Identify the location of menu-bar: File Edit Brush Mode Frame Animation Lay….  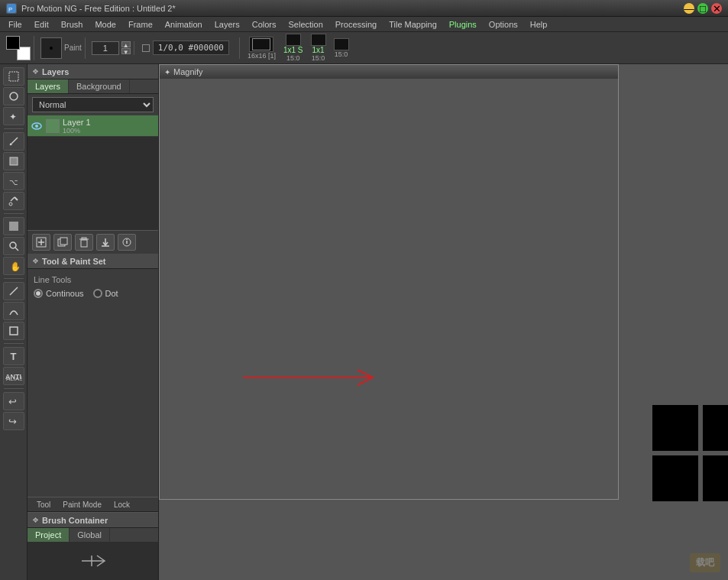
(364, 24).